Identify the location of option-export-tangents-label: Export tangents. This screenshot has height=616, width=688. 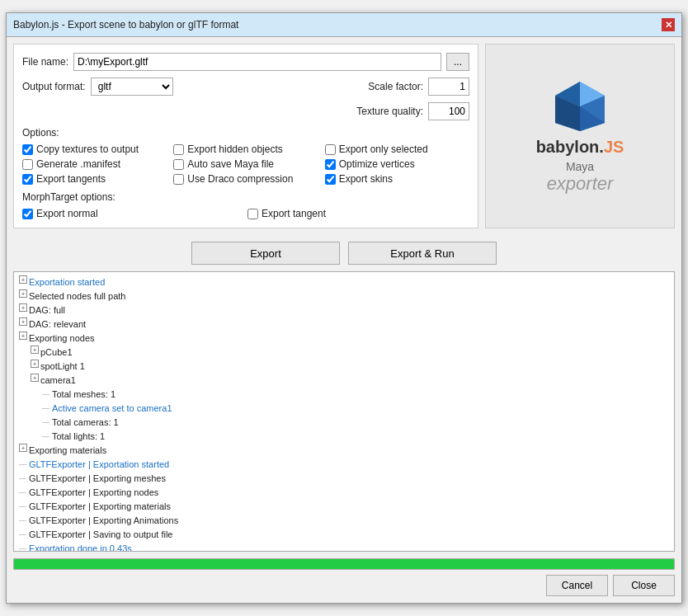
(71, 179).